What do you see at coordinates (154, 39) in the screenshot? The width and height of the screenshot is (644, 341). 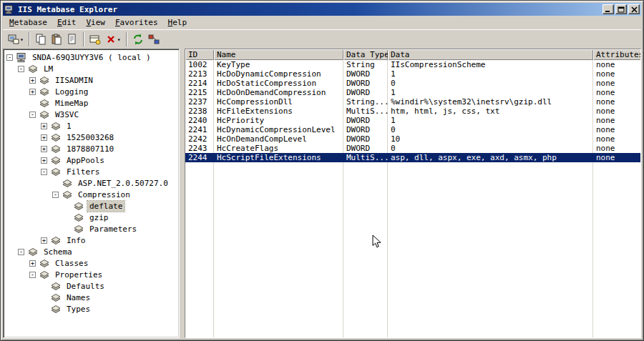 I see `network-icon` at bounding box center [154, 39].